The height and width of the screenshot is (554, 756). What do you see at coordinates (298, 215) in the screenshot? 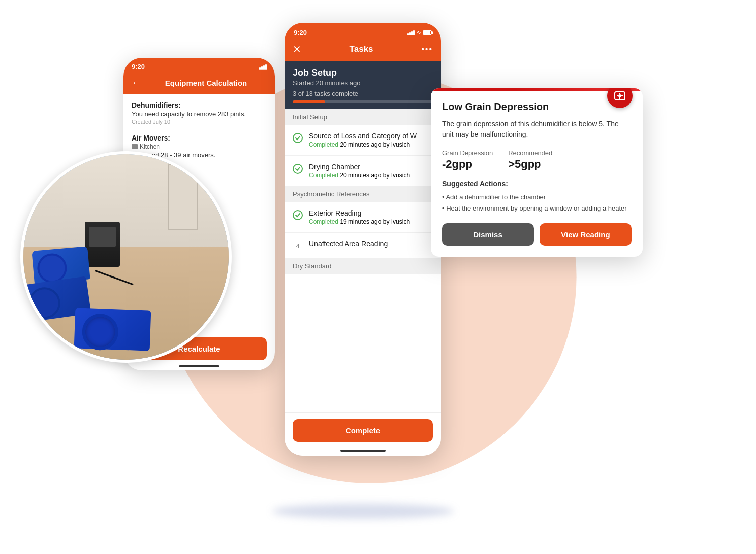
I see `task-check-icon3` at bounding box center [298, 215].